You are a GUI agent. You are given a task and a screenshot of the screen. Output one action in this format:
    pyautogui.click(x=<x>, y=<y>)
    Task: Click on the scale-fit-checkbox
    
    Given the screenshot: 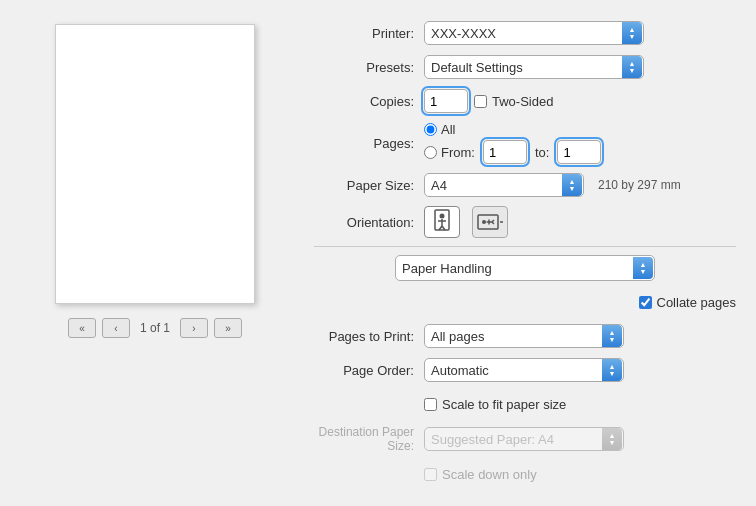 What is the action you would take?
    pyautogui.click(x=430, y=404)
    